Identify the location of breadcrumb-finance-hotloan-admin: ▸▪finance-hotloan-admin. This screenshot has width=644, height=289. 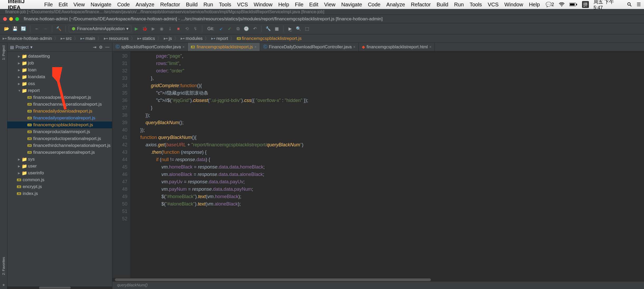
(27, 39).